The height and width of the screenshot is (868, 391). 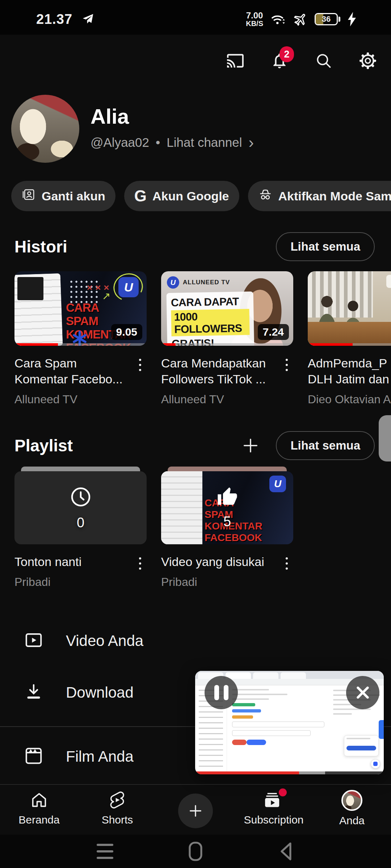 I want to click on video-title: Cara Mendapatkan Followers TikTok ..., so click(x=221, y=371).